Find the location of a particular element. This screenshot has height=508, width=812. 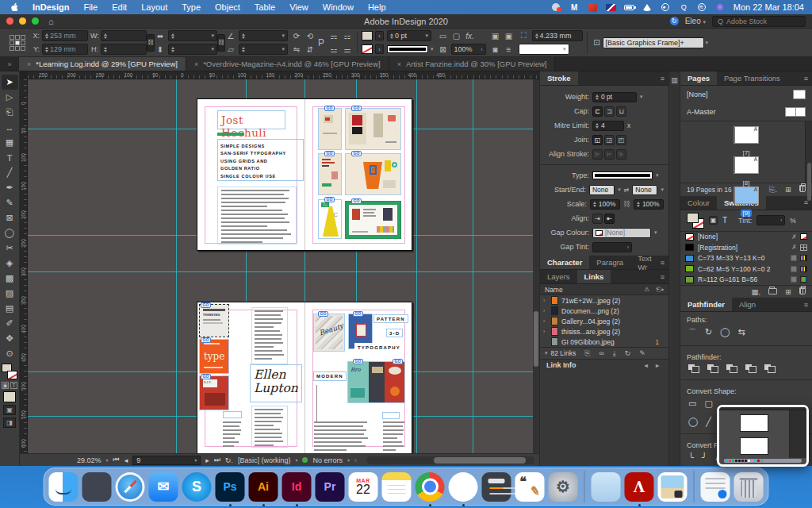

pages-scrollbar is located at coordinates (809, 152).